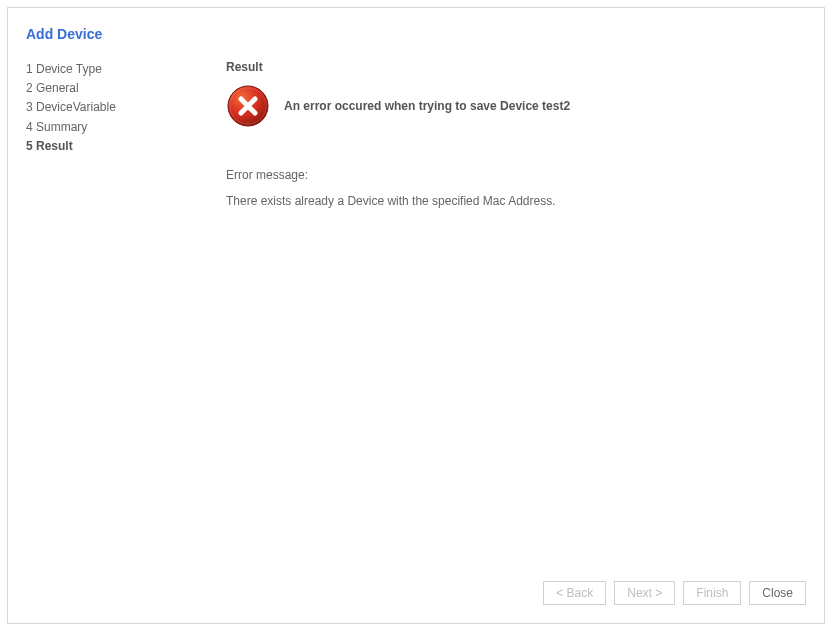 This screenshot has width=832, height=631. Describe the element at coordinates (516, 67) in the screenshot. I see `result-section-title: Result` at that location.